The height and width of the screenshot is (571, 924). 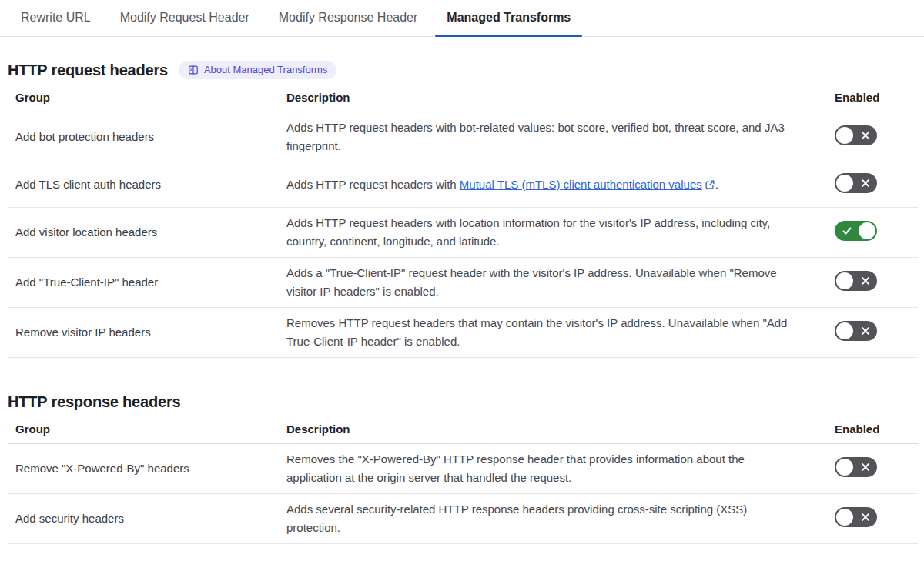 What do you see at coordinates (856, 517) in the screenshot?
I see `toggle-add-security-headers` at bounding box center [856, 517].